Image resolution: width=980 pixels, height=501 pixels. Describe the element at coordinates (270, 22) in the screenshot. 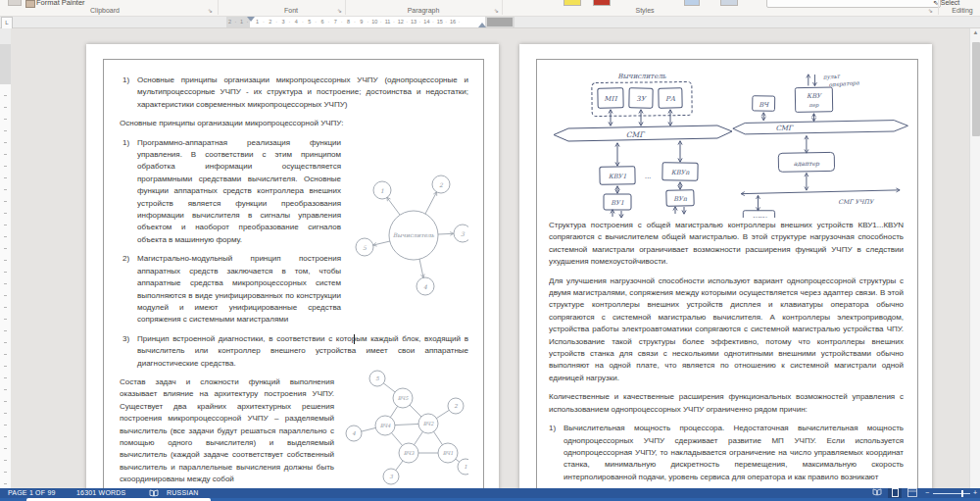

I see `ruler-number: 2` at that location.